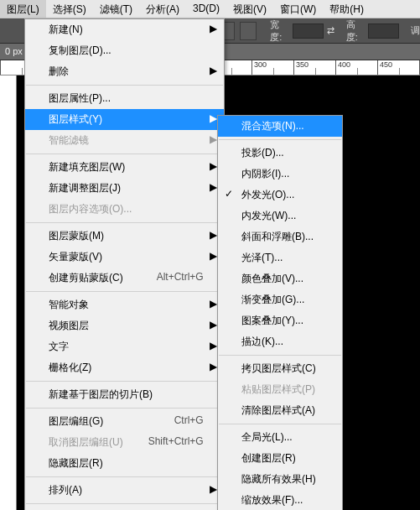 The width and height of the screenshot is (420, 510). Describe the element at coordinates (280, 389) in the screenshot. I see `menu-item: 粘贴图层样式(P)` at that location.